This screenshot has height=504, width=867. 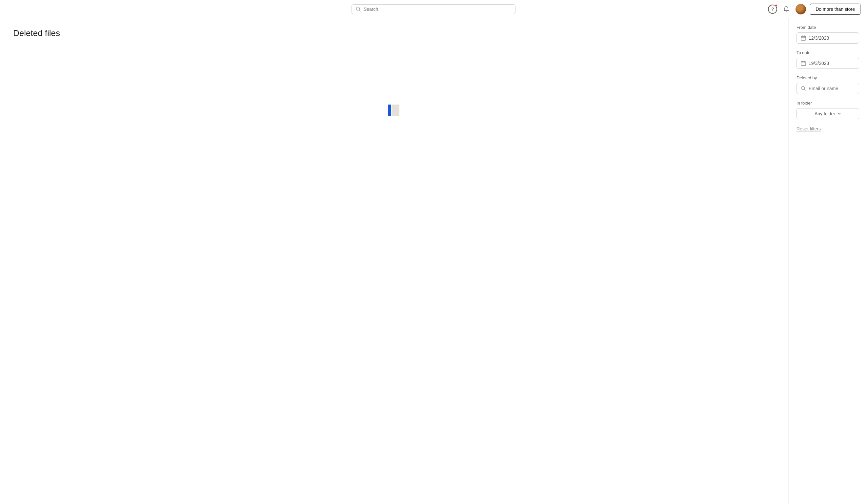 What do you see at coordinates (828, 78) in the screenshot?
I see `deleted-by-label: Deleted by` at bounding box center [828, 78].